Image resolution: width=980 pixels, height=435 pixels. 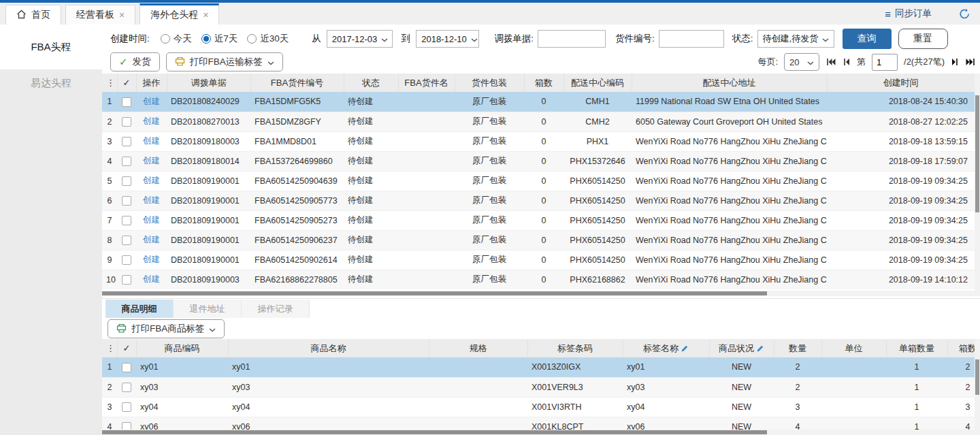 What do you see at coordinates (598, 83) in the screenshot?
I see `column-header: 配送中心编码` at bounding box center [598, 83].